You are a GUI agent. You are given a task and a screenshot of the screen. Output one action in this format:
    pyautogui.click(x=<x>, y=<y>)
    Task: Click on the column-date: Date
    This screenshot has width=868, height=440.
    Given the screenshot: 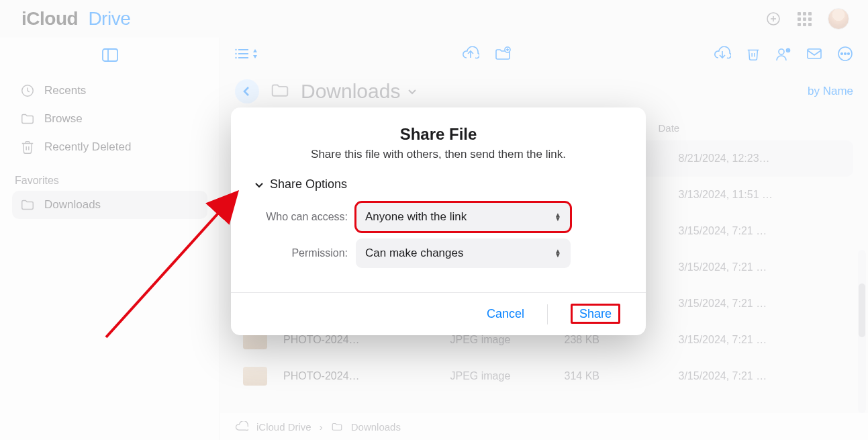 What is the action you would take?
    pyautogui.click(x=752, y=128)
    